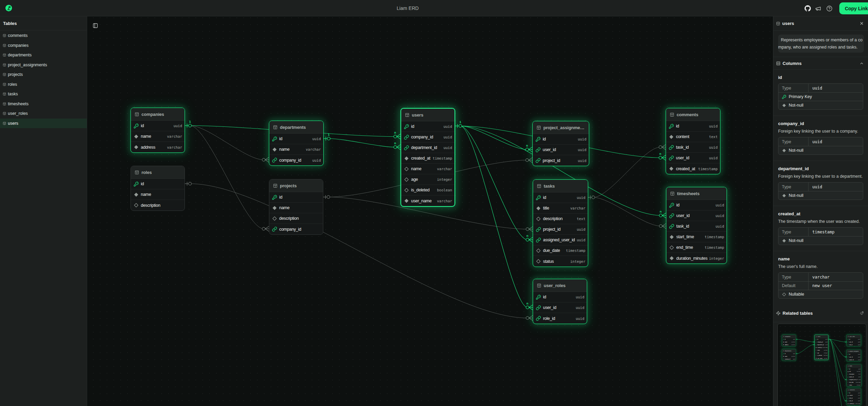 This screenshot has height=406, width=868. What do you see at coordinates (95, 26) in the screenshot?
I see `sidebar-toggle-icon` at bounding box center [95, 26].